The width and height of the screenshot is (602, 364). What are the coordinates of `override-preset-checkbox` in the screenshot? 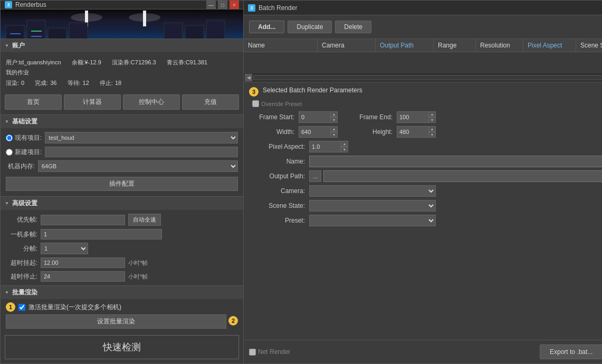 It's located at (255, 103).